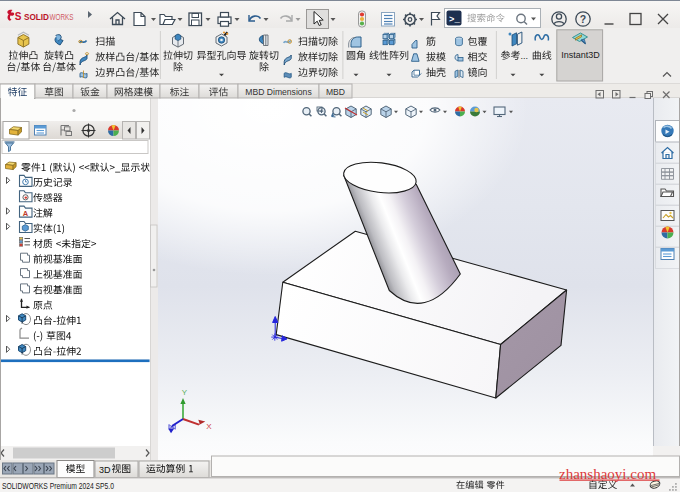 The width and height of the screenshot is (680, 492). Describe the element at coordinates (18, 16) in the screenshot. I see `svg-text: S` at that location.